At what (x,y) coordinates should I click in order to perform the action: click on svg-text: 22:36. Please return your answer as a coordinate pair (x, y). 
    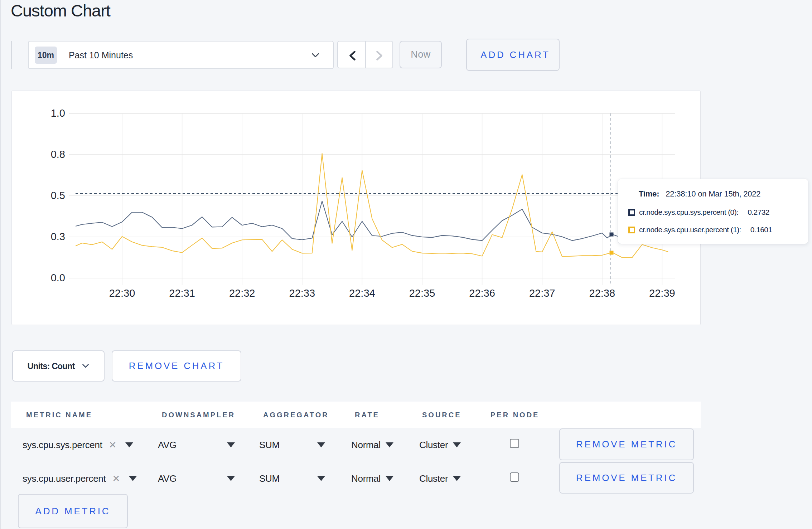
    Looking at the image, I should click on (482, 293).